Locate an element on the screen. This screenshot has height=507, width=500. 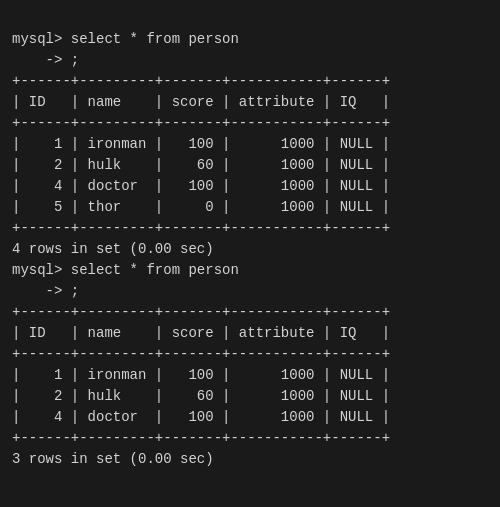
result-info-1: 4 rows in set (0.00 sec) is located at coordinates (250, 250).